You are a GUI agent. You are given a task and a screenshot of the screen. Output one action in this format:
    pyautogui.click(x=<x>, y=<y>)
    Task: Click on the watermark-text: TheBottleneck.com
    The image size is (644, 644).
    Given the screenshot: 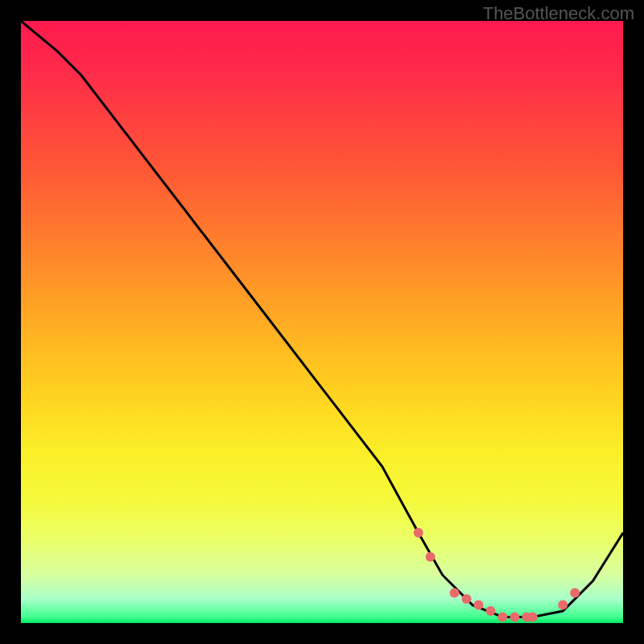 What is the action you would take?
    pyautogui.click(x=559, y=14)
    